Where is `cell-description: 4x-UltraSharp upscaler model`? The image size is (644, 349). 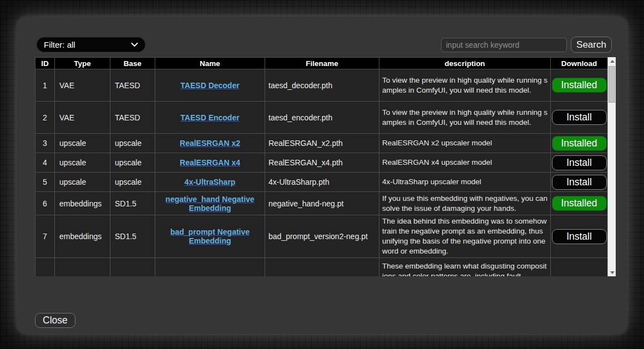 cell-description: 4x-UltraSharp upscaler model is located at coordinates (465, 182).